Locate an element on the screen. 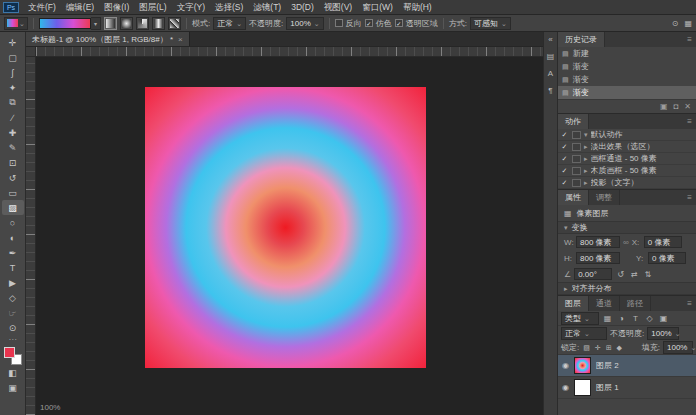  foreground-color-swatch is located at coordinates (10, 352).